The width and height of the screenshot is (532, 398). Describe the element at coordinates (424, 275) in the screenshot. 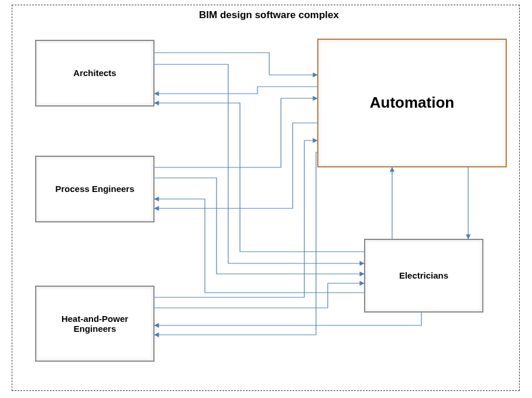

I see `node-electricians-label: Electricians` at that location.